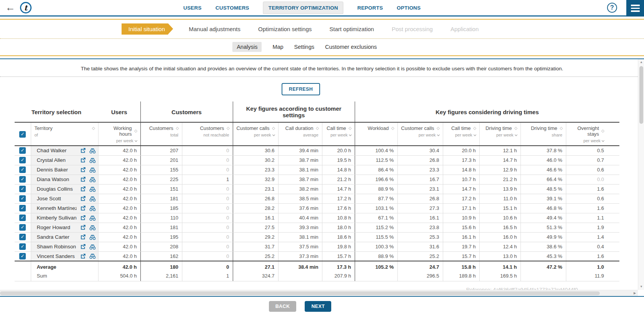 The height and width of the screenshot is (331, 644). I want to click on column-header-workload: Workload, so click(376, 128).